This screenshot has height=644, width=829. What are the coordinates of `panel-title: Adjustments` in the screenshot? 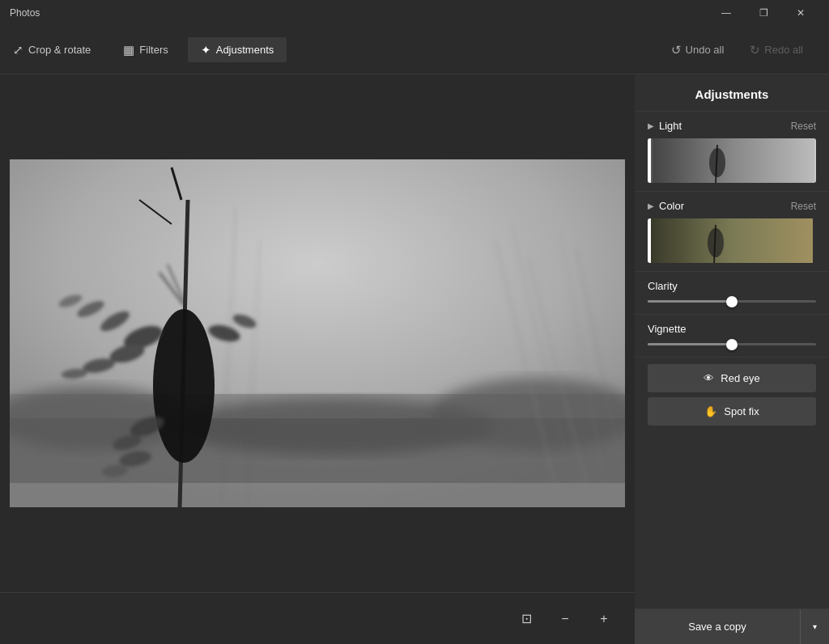 It's located at (732, 93).